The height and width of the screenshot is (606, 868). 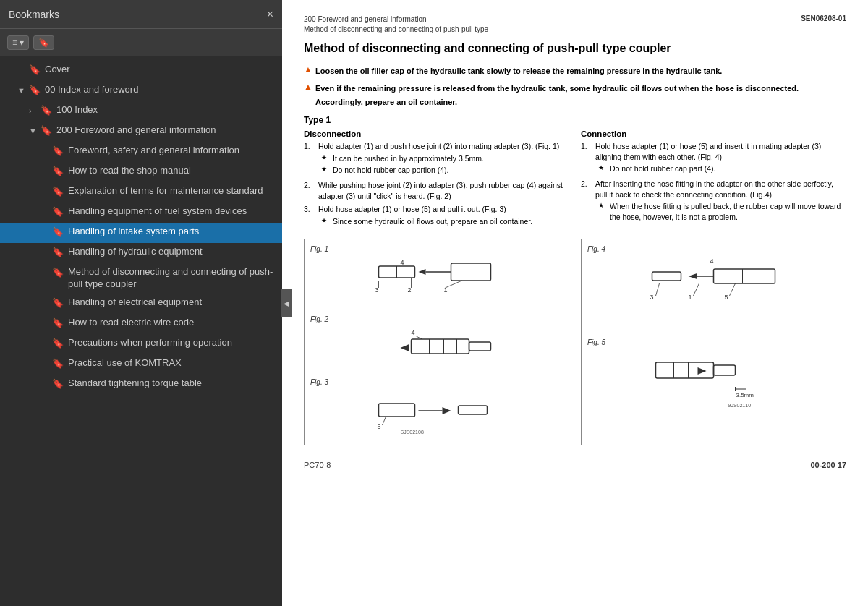 What do you see at coordinates (652, 297) in the screenshot?
I see `svg-text: 3` at bounding box center [652, 297].